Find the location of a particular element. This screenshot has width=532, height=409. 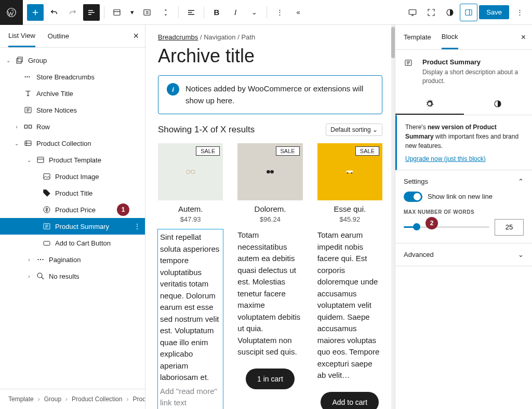

block-dropdown-icon: ▾ is located at coordinates (132, 12).